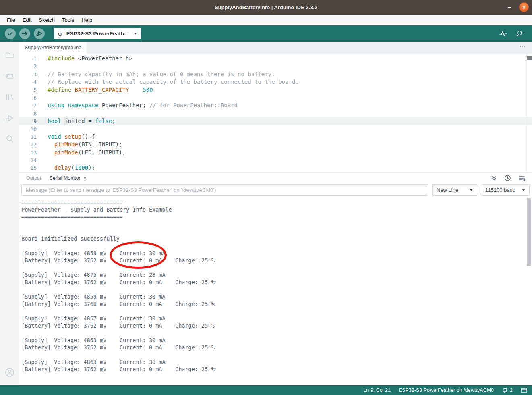  Describe the element at coordinates (10, 76) in the screenshot. I see `board-icon` at that location.